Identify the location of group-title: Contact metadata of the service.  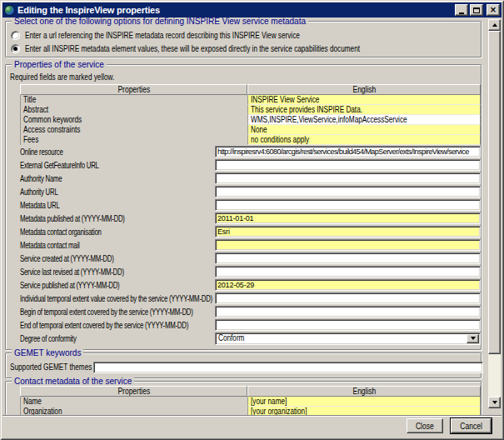
(73, 382).